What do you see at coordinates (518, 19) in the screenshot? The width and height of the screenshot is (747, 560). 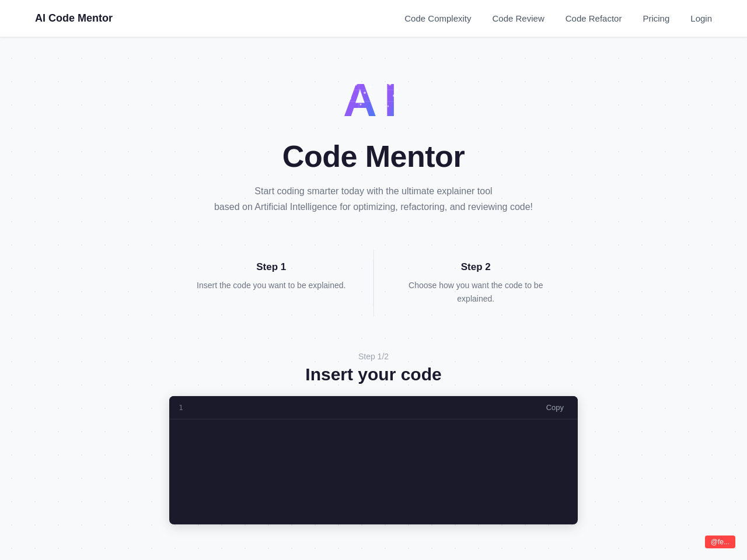 I see `nav-link-code-review: Code Review` at bounding box center [518, 19].